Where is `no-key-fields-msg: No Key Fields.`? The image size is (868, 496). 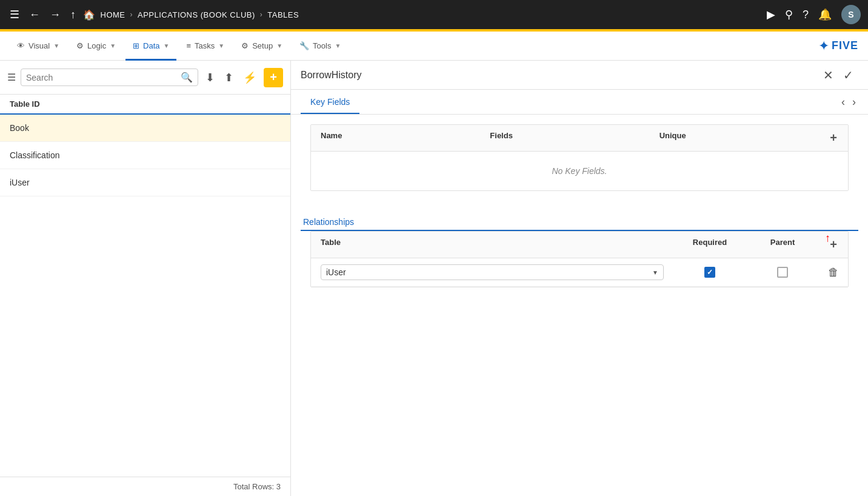 no-key-fields-msg: No Key Fields. is located at coordinates (579, 171).